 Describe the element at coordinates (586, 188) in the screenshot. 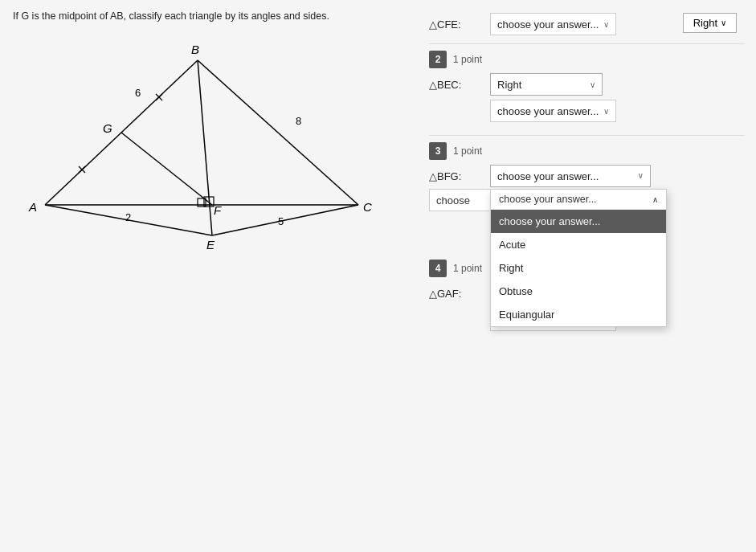

I see `q3-dropdown-container: △BFG: choose your answer... ∧ choose` at that location.